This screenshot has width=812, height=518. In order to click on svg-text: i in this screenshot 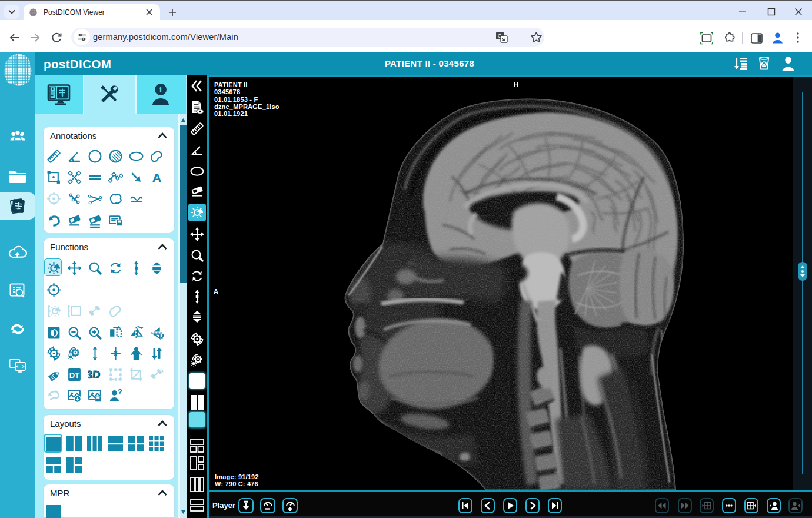, I will do `click(161, 89)`.